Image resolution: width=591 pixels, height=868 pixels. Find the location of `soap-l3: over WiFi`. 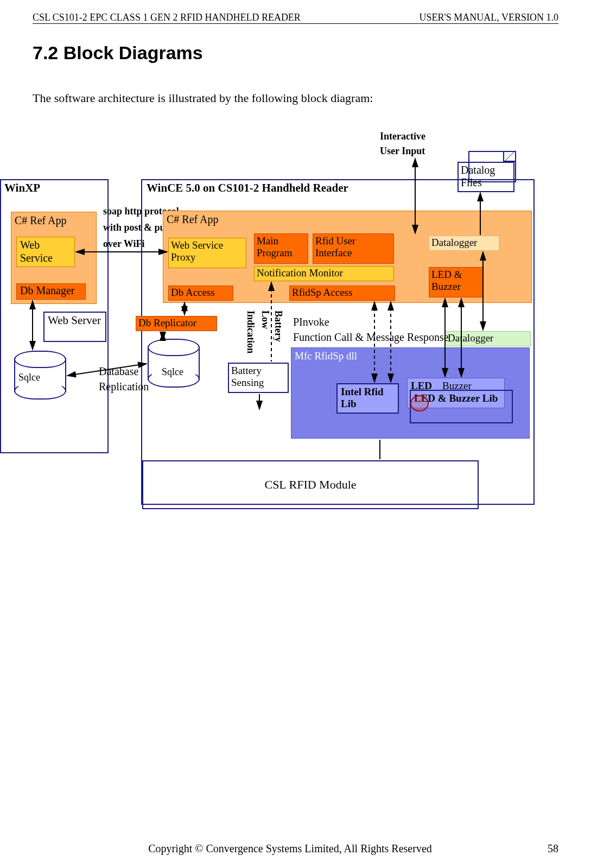

soap-l3: over WiFi is located at coordinates (124, 244).